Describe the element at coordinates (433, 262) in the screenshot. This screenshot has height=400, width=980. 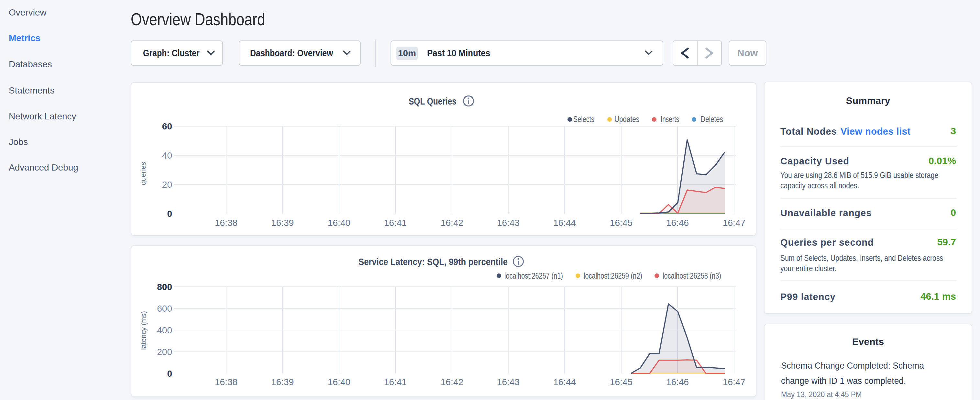
I see `svg-text:Service Latency: SQL, 99th per: Service Latency: SQL, 99th percentile` at that location.